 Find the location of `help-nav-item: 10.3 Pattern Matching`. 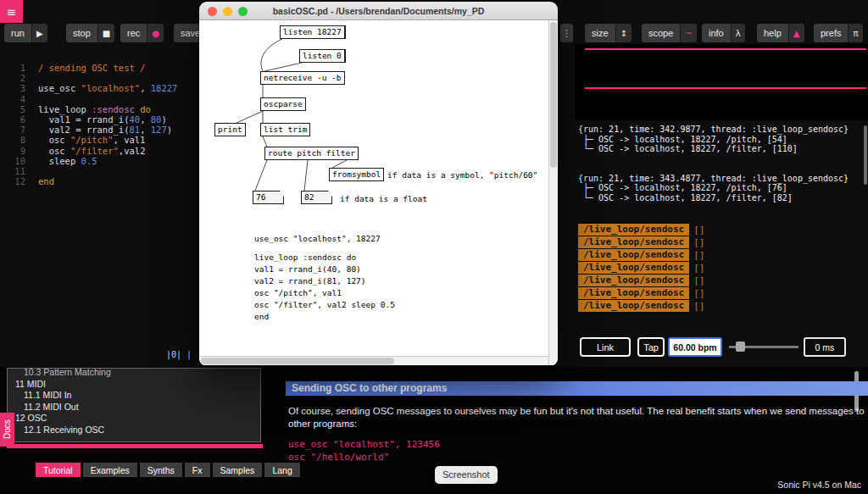

help-nav-item: 10.3 Pattern Matching is located at coordinates (134, 373).